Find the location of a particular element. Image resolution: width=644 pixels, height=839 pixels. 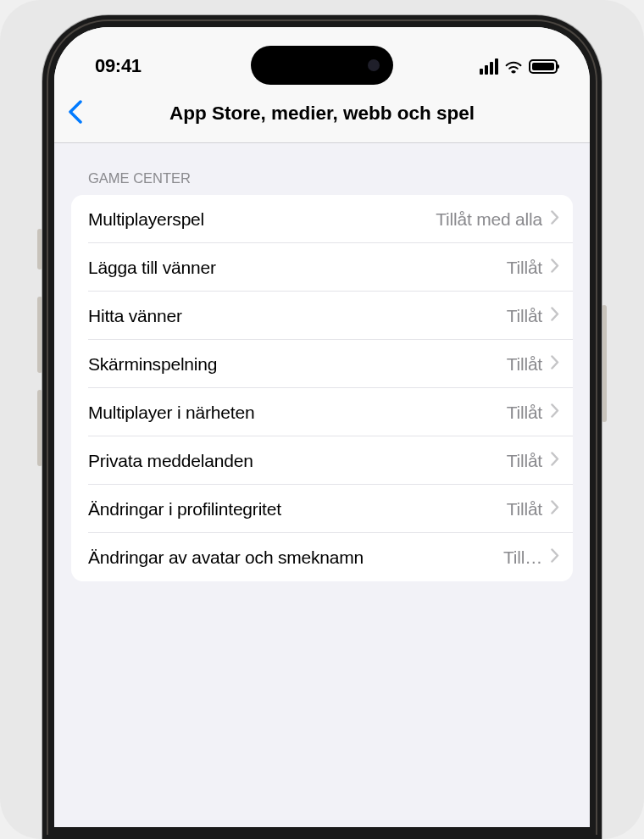

row-avatar-nickname-changes: Ändringar av avatar och smeknamn Till… is located at coordinates (322, 558).